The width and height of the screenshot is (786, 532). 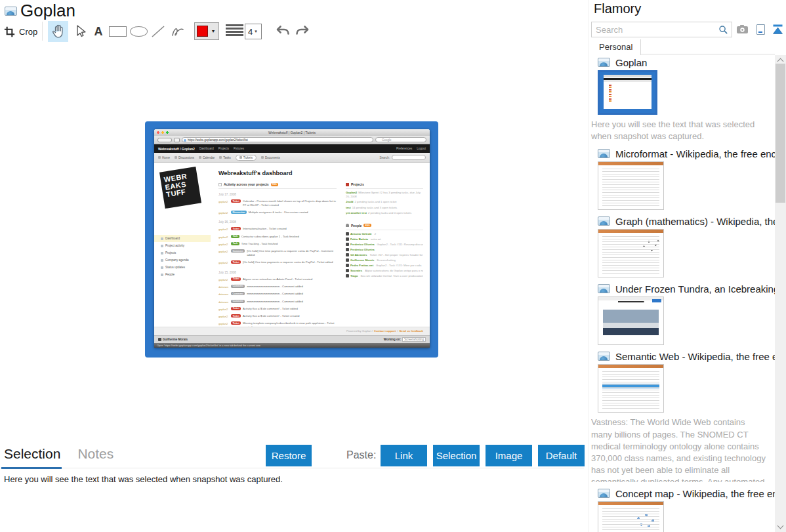 I want to click on list-item: Goplan Here you will see the text that w…, so click(x=682, y=100).